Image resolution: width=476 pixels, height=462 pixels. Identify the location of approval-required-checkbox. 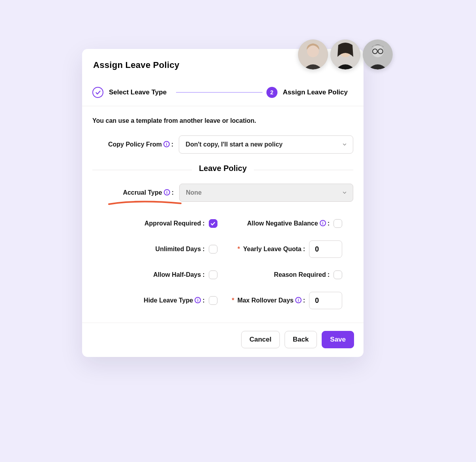
(213, 223).